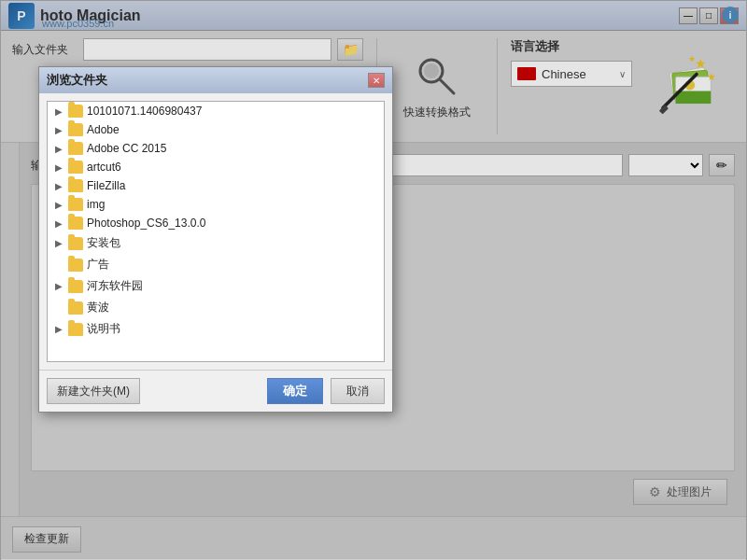  Describe the element at coordinates (216, 204) in the screenshot. I see `tree-item: ▶img` at that location.